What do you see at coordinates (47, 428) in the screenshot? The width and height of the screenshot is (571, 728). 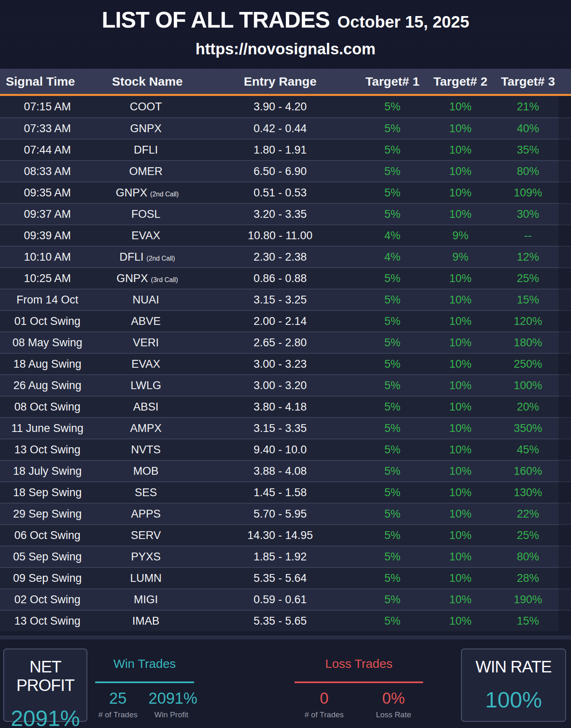 I see `signal-time: 11 June Swing` at bounding box center [47, 428].